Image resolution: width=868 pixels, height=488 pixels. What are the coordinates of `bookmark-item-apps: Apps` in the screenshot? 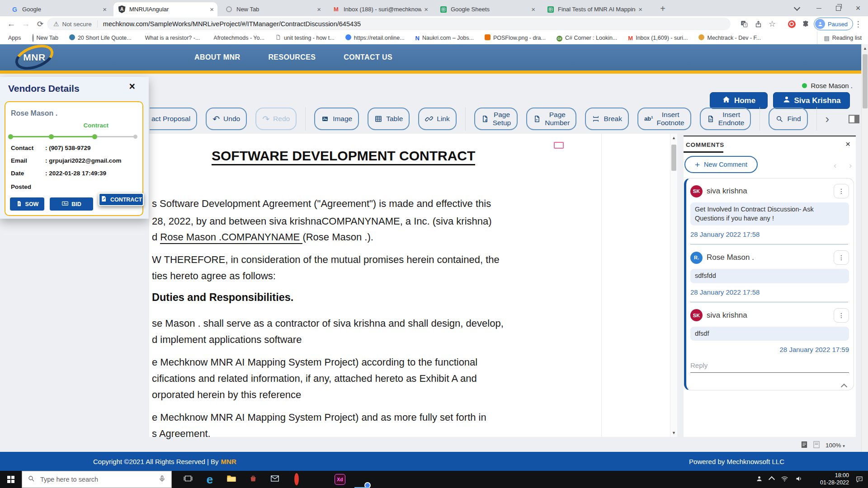 It's located at (14, 38).